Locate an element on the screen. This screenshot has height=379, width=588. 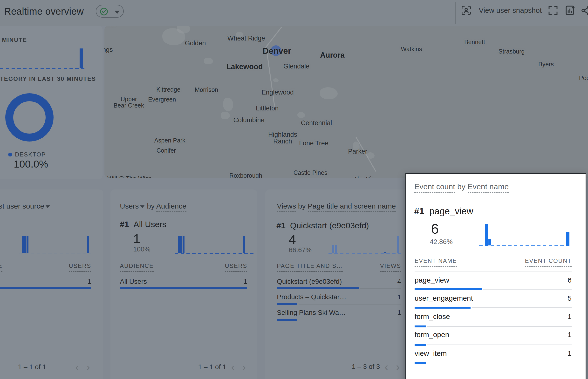
map-city-label: Byers is located at coordinates (546, 64).